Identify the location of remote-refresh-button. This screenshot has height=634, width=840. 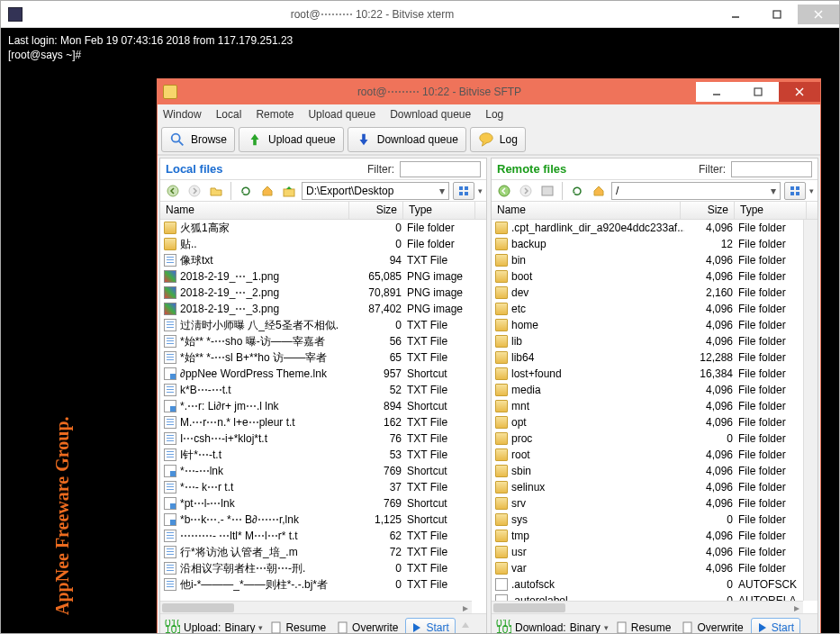
(577, 191).